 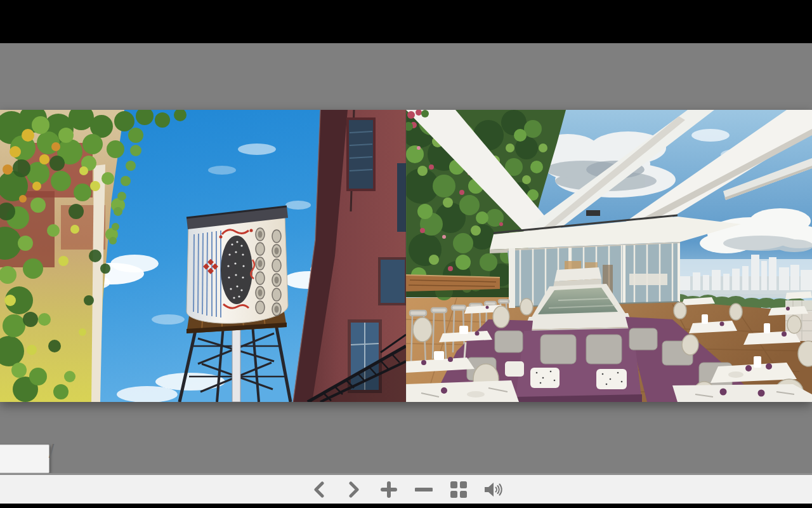 What do you see at coordinates (389, 490) in the screenshot?
I see `zoom-in-button` at bounding box center [389, 490].